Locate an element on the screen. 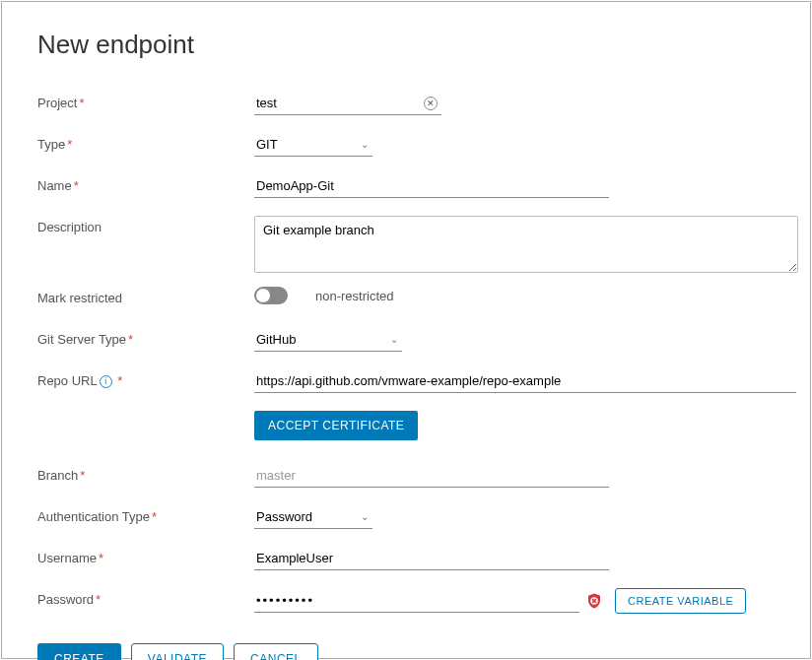 The height and width of the screenshot is (660, 812). restricted-toggle is located at coordinates (271, 296).